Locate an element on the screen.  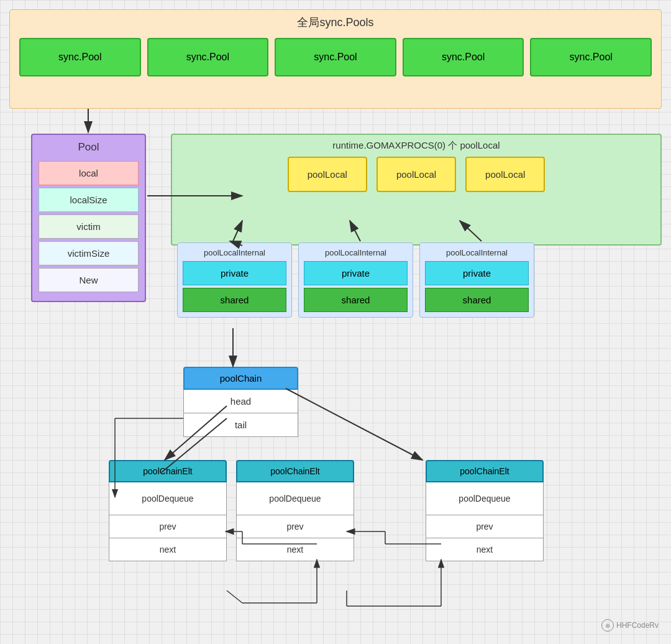
pce-item-2: poolChainElt poolDequeue prev next is located at coordinates (295, 511).